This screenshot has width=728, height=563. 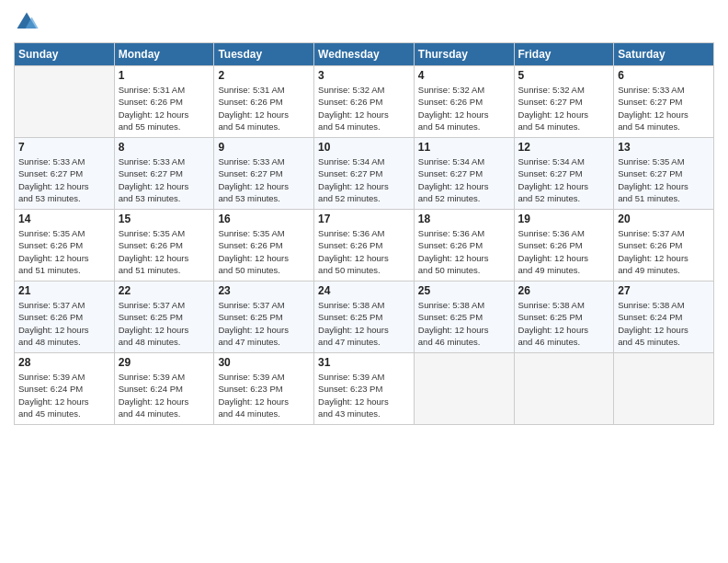 What do you see at coordinates (64, 389) in the screenshot?
I see `day-cell: 28Sunrise: 5:39 AM Sunset: 6:24 PM Dayli…` at bounding box center [64, 389].